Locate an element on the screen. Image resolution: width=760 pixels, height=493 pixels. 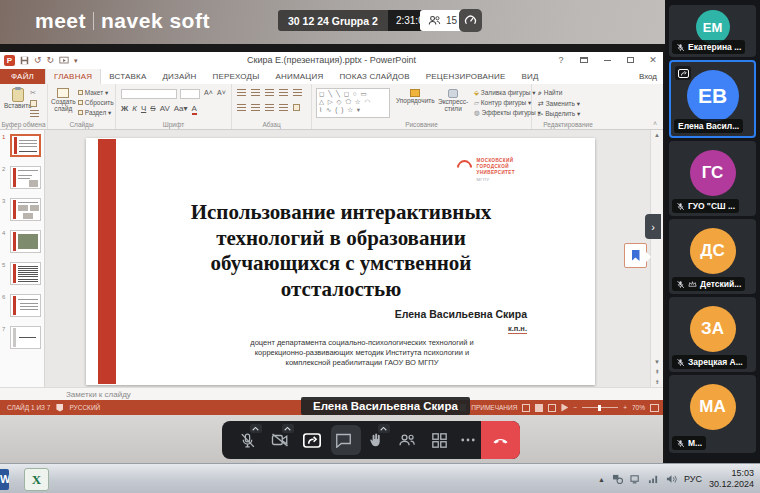
new-slide-button: Создать слайд is located at coordinates (64, 100).